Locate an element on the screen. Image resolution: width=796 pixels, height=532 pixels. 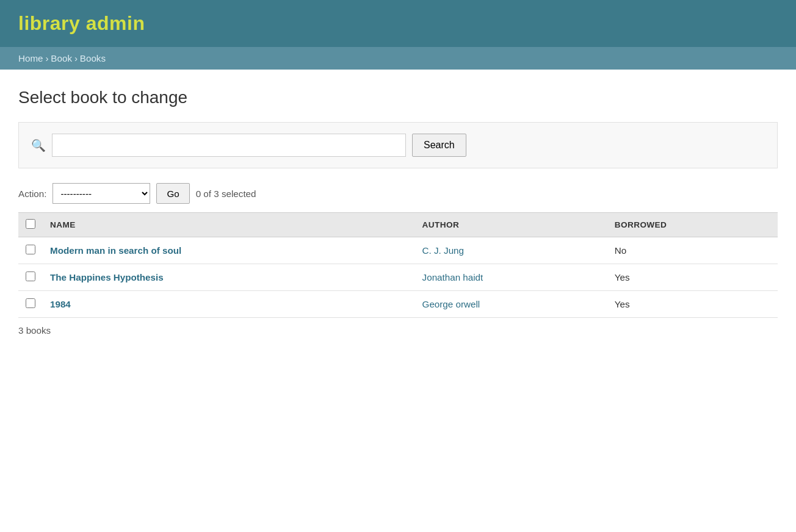
breadcrumb-home: Home is located at coordinates (31, 59).